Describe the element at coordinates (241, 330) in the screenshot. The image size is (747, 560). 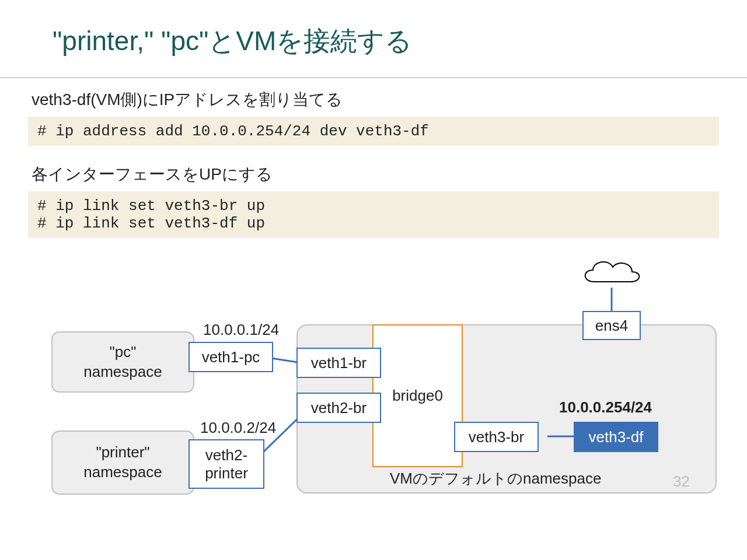
I see `ip-label-1: 10.0.0.1/24` at that location.